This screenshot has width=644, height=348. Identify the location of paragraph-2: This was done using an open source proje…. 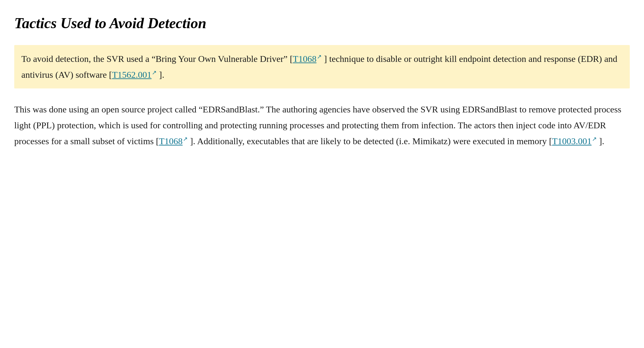
(322, 125).